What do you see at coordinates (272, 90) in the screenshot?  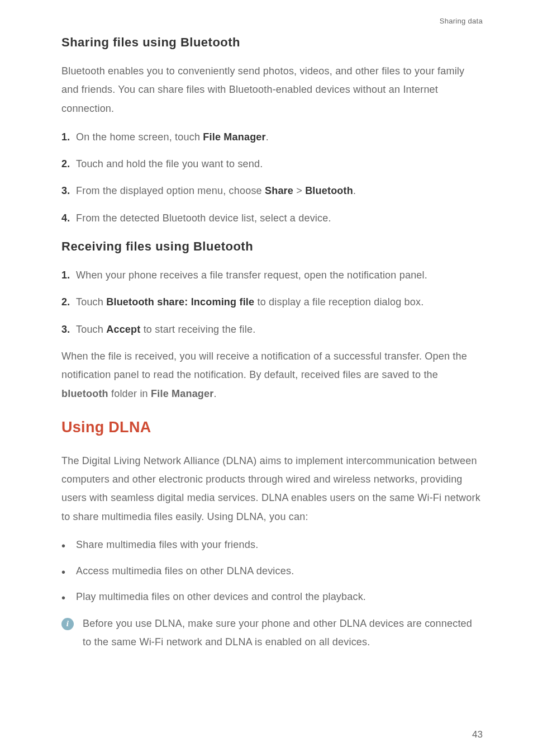 I see `section1-intro: Bluetooth enables you to conveniently se…` at bounding box center [272, 90].